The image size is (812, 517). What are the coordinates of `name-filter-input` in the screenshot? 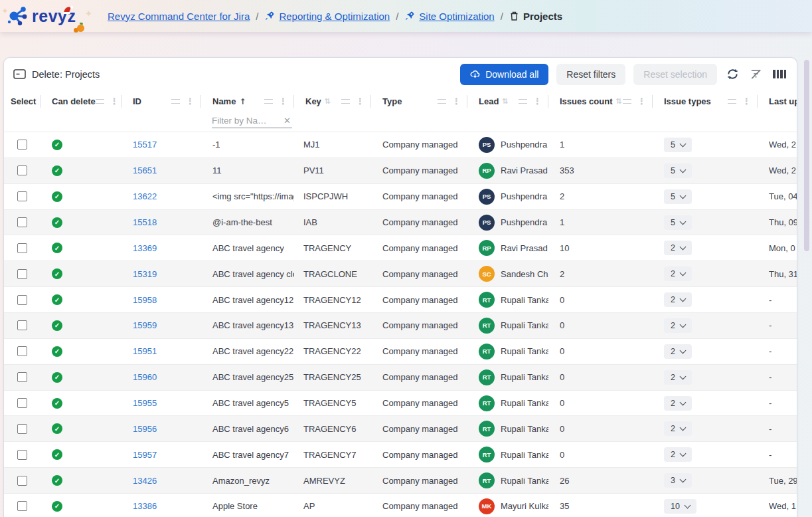 It's located at (247, 121).